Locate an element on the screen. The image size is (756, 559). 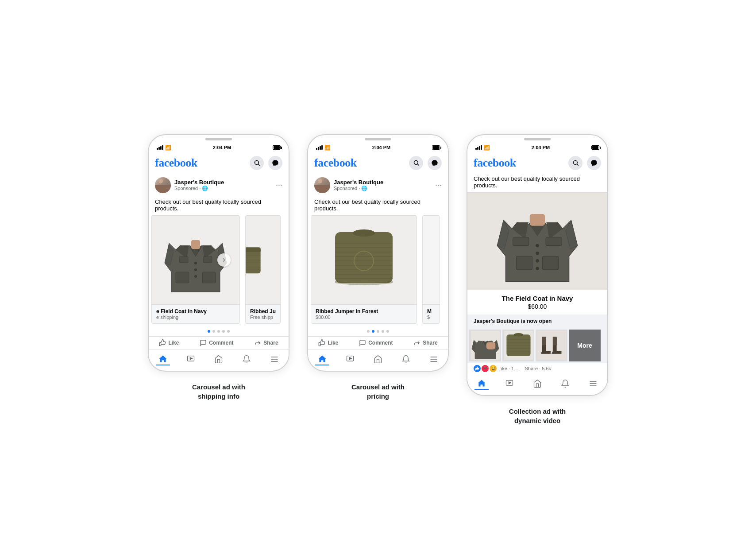
fb-header-2: facebook is located at coordinates (378, 163).